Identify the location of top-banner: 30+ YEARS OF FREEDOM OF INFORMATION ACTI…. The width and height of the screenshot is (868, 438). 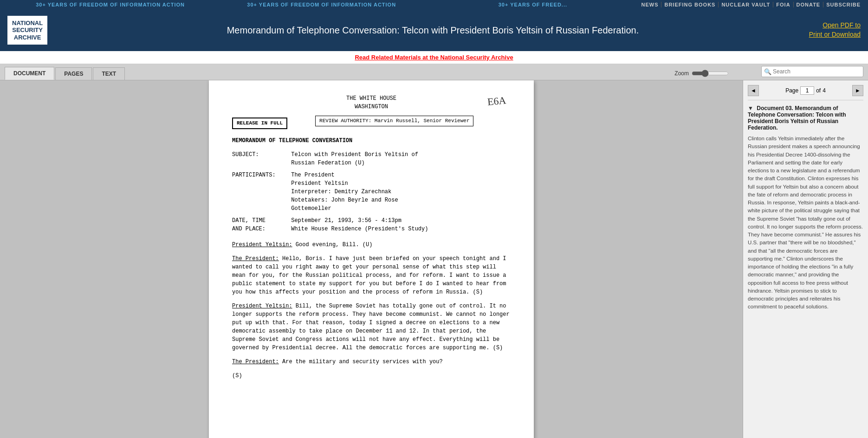
(434, 5).